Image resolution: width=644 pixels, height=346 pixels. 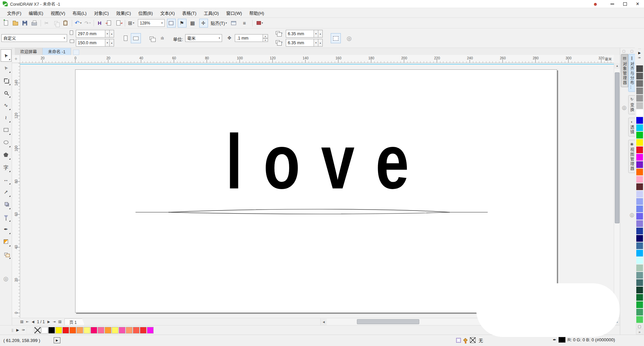 What do you see at coordinates (595, 4) in the screenshot?
I see `account-icon: ☻` at bounding box center [595, 4].